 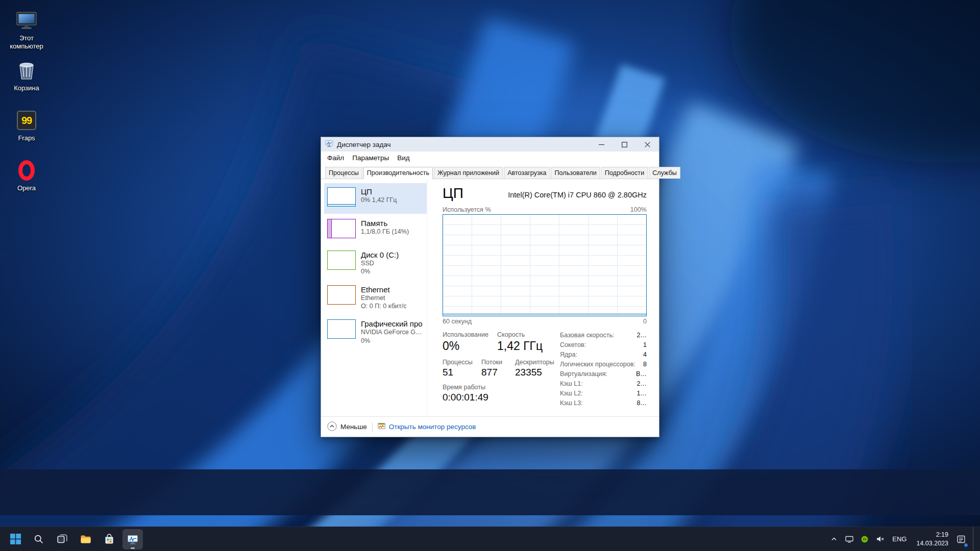 What do you see at coordinates (490, 427) in the screenshot?
I see `window-footer: Меньше Открыть монитор ресурсов` at bounding box center [490, 427].